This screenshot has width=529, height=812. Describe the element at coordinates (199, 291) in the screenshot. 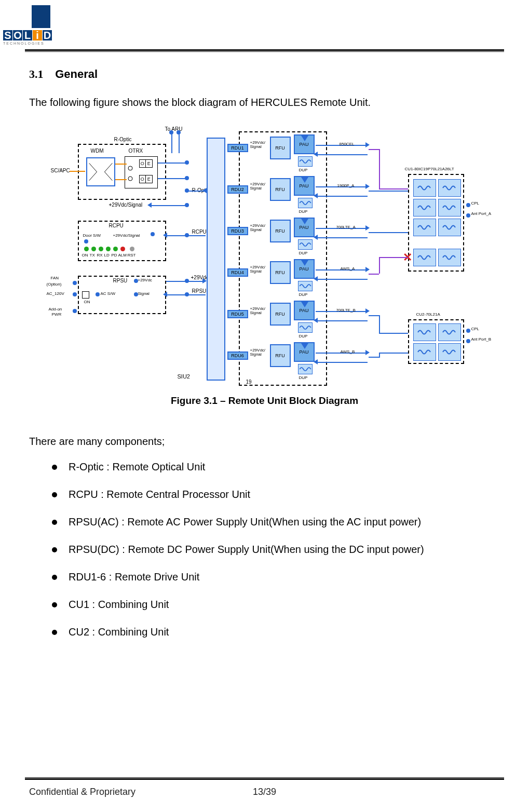

I see `rpsu-right-label: RPSU` at that location.